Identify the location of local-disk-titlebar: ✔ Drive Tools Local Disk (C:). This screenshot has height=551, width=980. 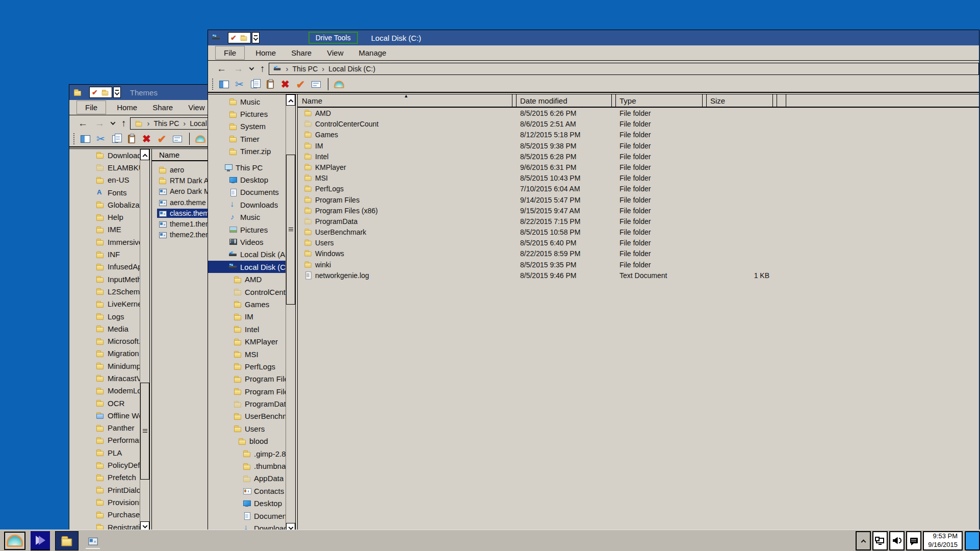
(594, 38).